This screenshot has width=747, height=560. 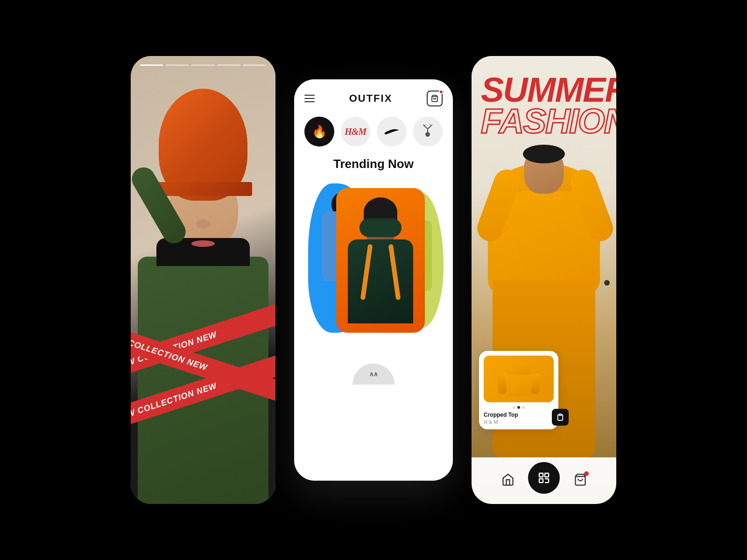 What do you see at coordinates (203, 224) in the screenshot?
I see `nose` at bounding box center [203, 224].